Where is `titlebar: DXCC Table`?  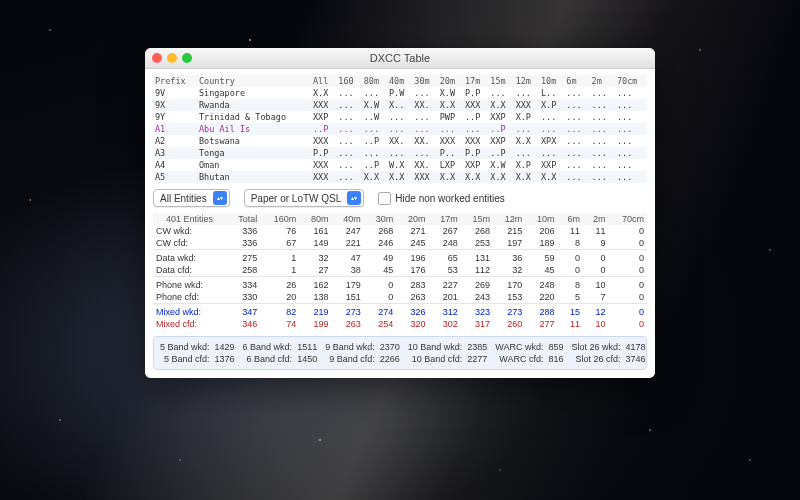
titlebar: DXCC Table is located at coordinates (400, 58).